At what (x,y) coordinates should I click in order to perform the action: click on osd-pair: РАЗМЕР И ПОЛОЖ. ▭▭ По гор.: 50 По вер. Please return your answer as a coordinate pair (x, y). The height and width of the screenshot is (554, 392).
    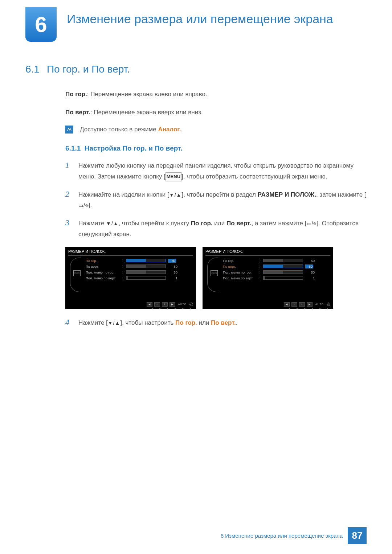
    Looking at the image, I should click on (216, 278).